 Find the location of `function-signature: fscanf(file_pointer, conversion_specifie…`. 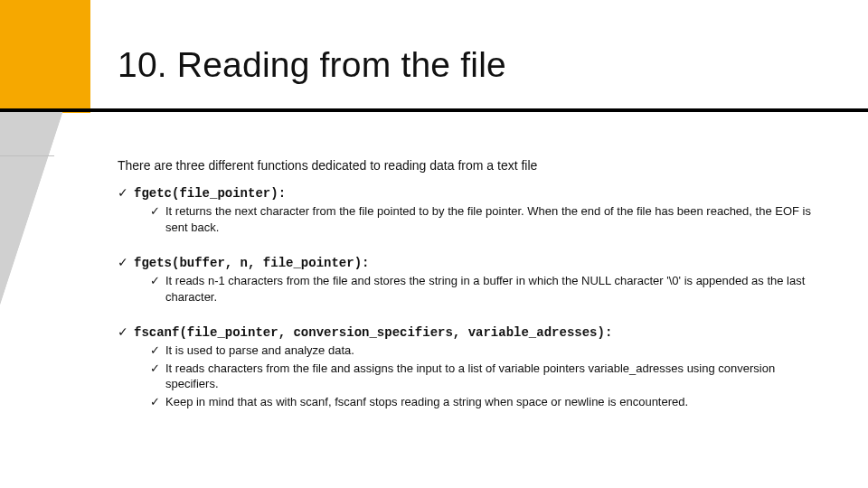

function-signature: fscanf(file_pointer, conversion_specifie… is located at coordinates (373, 333).